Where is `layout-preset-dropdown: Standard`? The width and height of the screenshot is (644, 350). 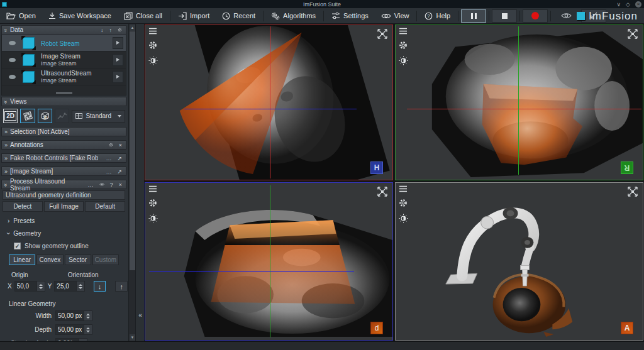 layout-preset-dropdown: Standard is located at coordinates (98, 116).